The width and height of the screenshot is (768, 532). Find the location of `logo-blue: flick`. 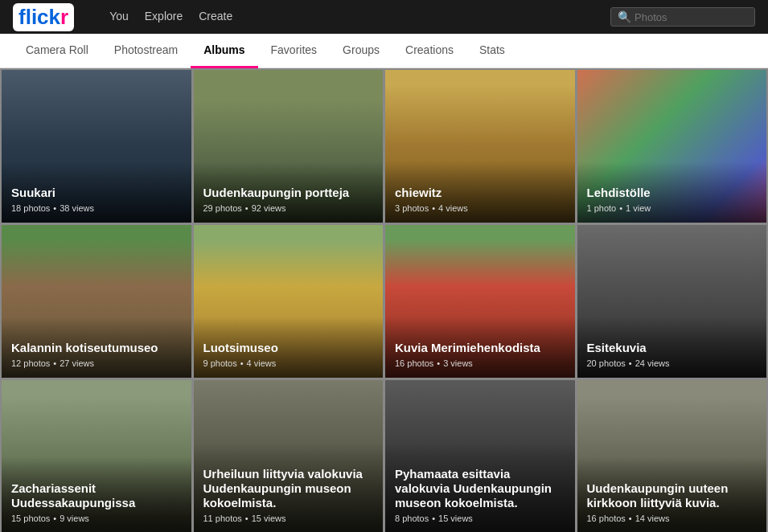

logo-blue: flick is located at coordinates (39, 18).